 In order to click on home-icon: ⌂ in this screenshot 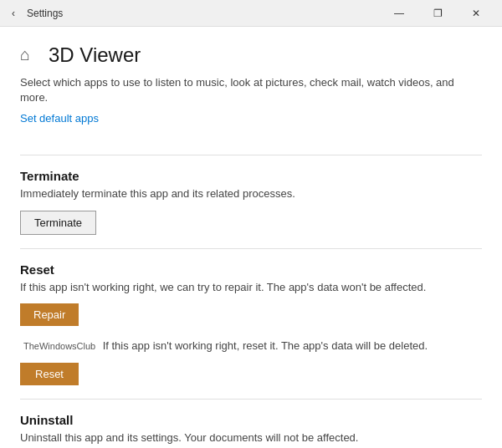, I will do `click(30, 55)`.